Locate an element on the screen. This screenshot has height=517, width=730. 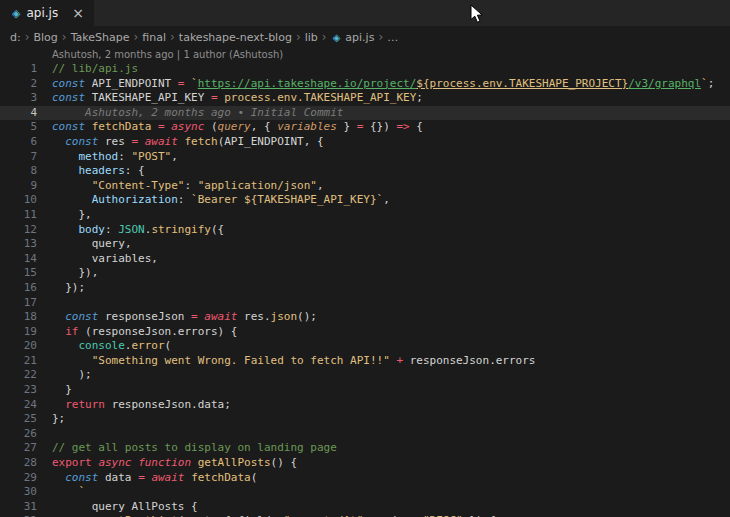
breadcrumb-item: final is located at coordinates (154, 38).